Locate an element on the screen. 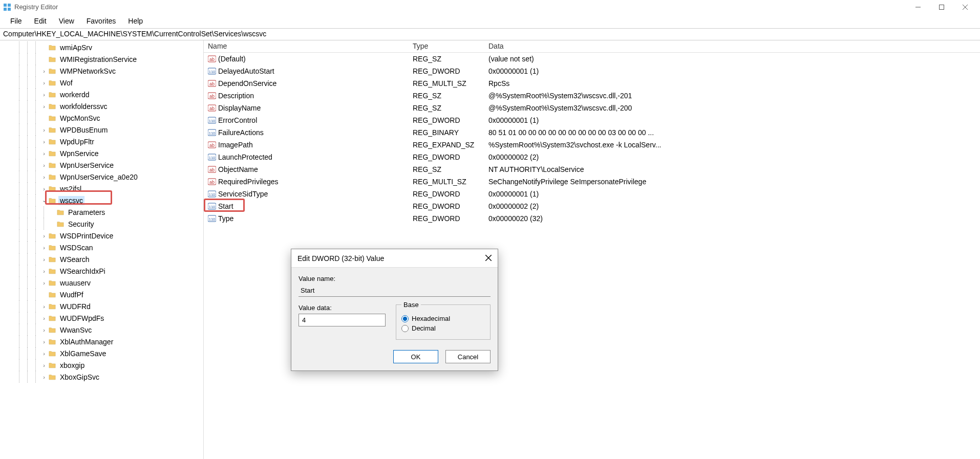 Image resolution: width=980 pixels, height=459 pixels. list-row: ErrorControlREG_DWORD0x00000001 (1) is located at coordinates (592, 120).